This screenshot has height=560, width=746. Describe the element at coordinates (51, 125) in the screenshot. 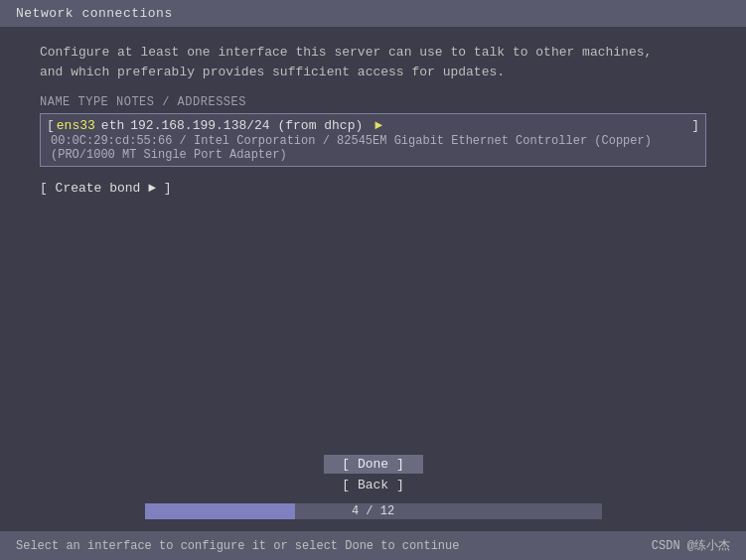

I see `bracket-left: [` at that location.